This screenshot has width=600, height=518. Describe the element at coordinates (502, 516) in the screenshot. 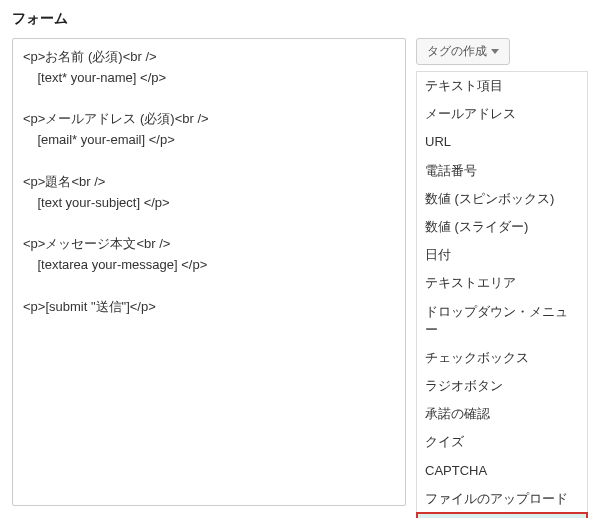

I see `tag-item: 送信ボタン` at that location.